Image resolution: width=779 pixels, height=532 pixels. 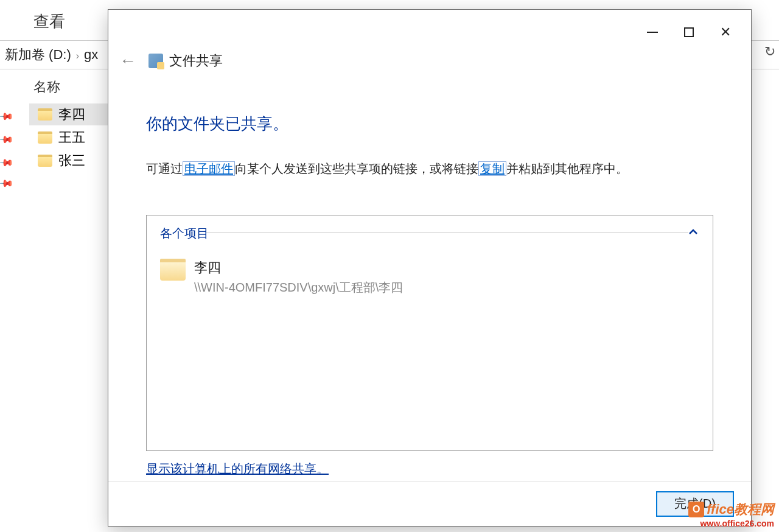 I want to click on title-bar: ✕, so click(x=430, y=25).